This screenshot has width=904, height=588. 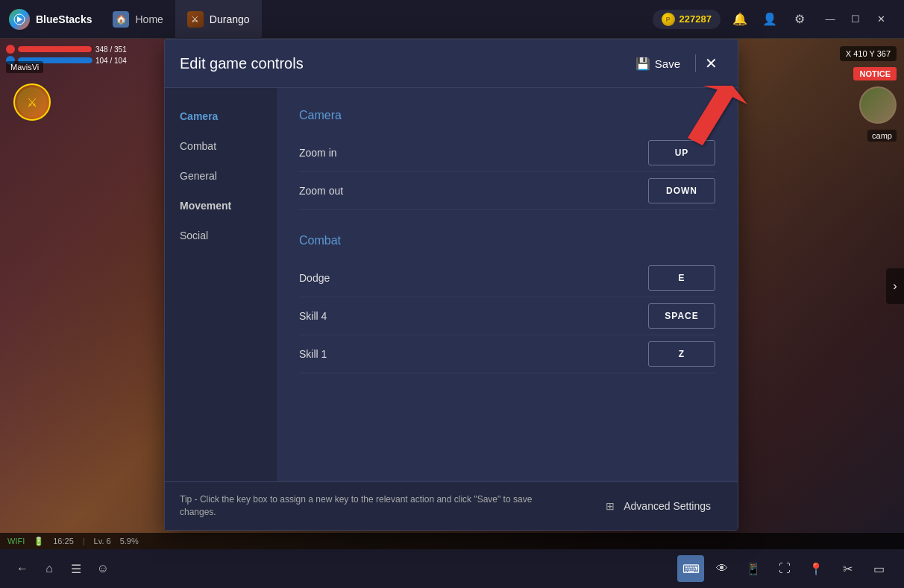 What do you see at coordinates (313, 354) in the screenshot?
I see `skill1-label: Skill 1` at bounding box center [313, 354].